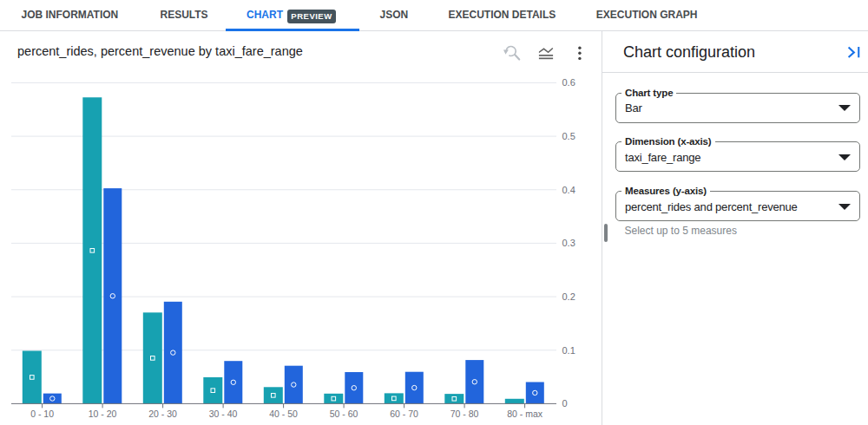 The height and width of the screenshot is (425, 868). I want to click on svg-text: 70 - 80, so click(465, 414).